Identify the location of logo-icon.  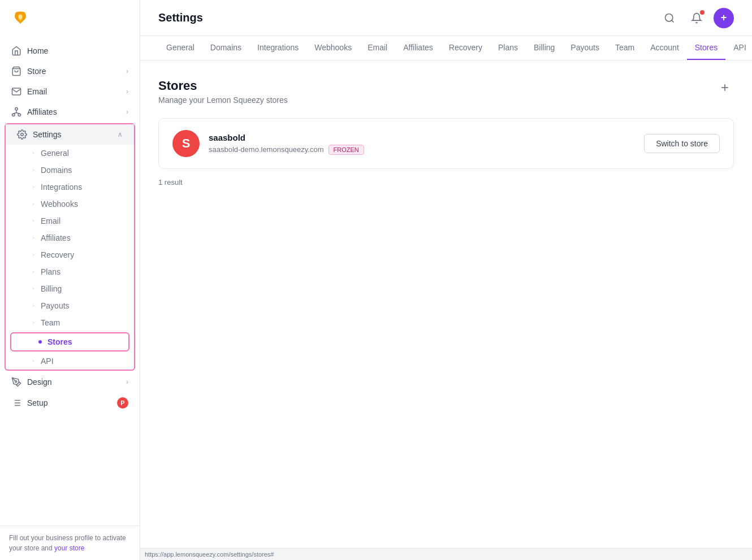
(20, 18).